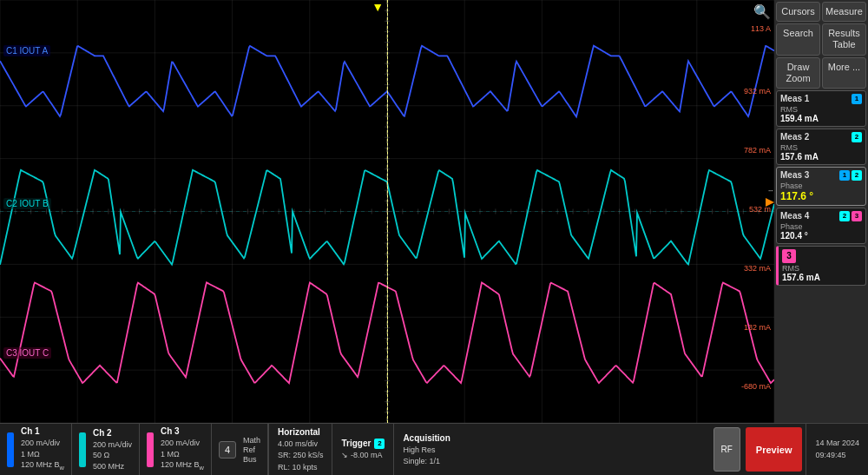  Describe the element at coordinates (227, 450) in the screenshot. I see `ch4-badge: 4` at that location.